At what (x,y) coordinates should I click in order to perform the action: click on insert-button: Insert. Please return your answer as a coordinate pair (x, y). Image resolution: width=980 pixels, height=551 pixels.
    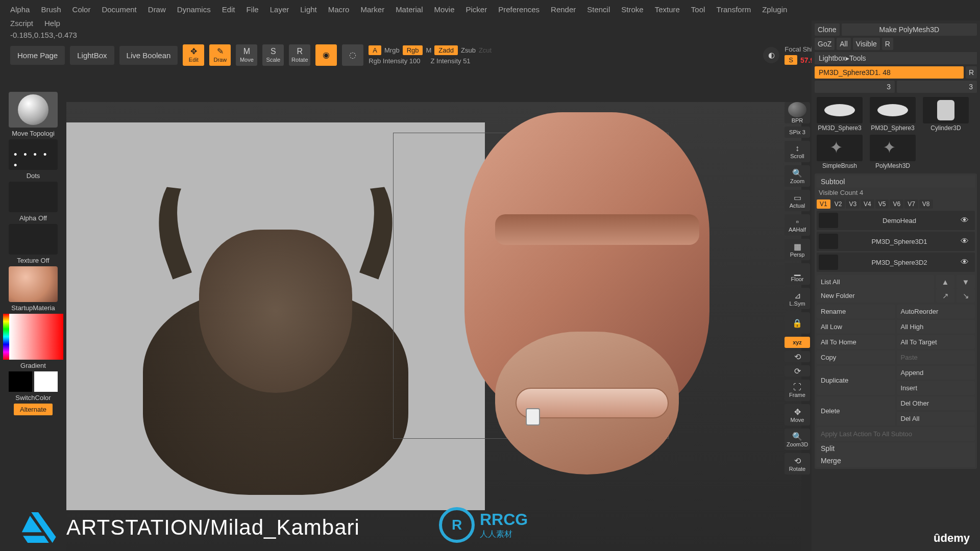
    Looking at the image, I should click on (936, 388).